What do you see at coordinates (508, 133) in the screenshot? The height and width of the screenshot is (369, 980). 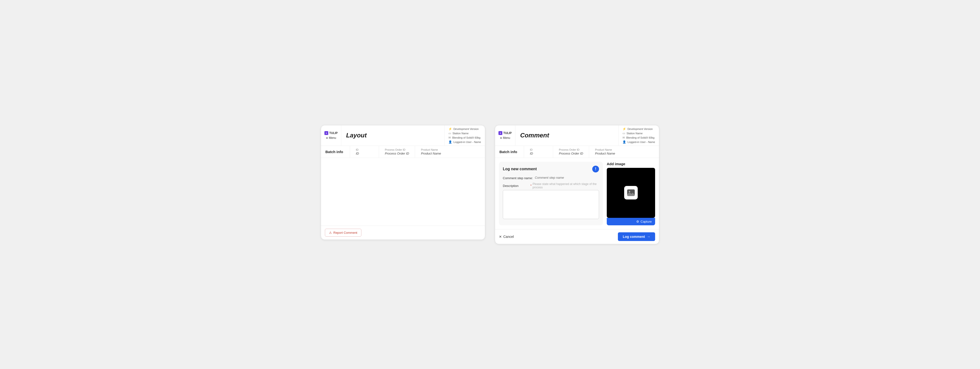 I see `comment-tulip-label: TULIP` at bounding box center [508, 133].